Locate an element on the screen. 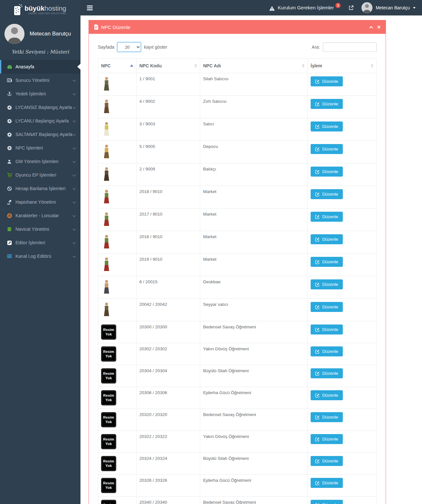 The width and height of the screenshot is (422, 504). sidebar-item-navicat-yonetimi: Navicat Yönetimi is located at coordinates (40, 229).